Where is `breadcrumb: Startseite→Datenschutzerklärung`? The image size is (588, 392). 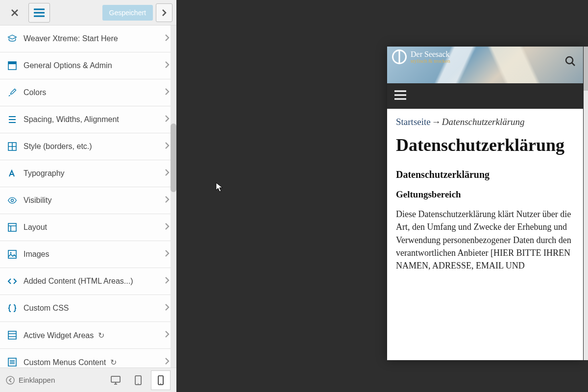
breadcrumb: Startseite→Datenschutzerklärung is located at coordinates (485, 122).